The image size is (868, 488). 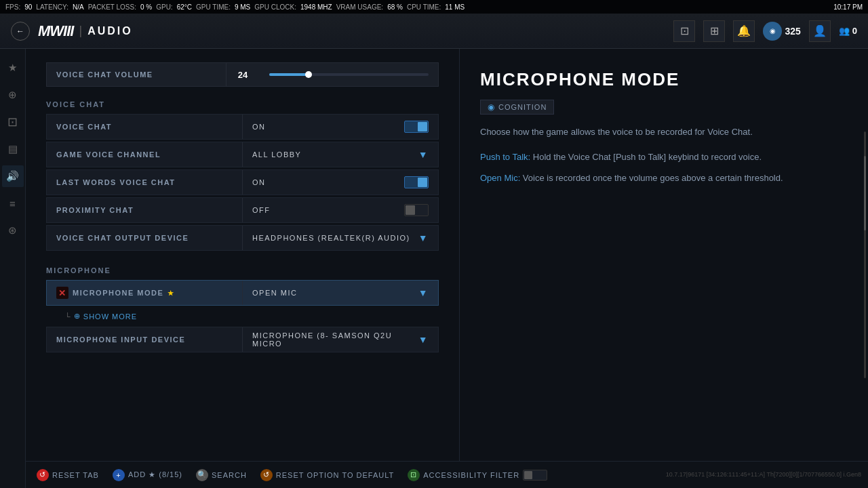 What do you see at coordinates (68, 475) in the screenshot?
I see `reset-tab-button: ↺ RESET TAB` at bounding box center [68, 475].